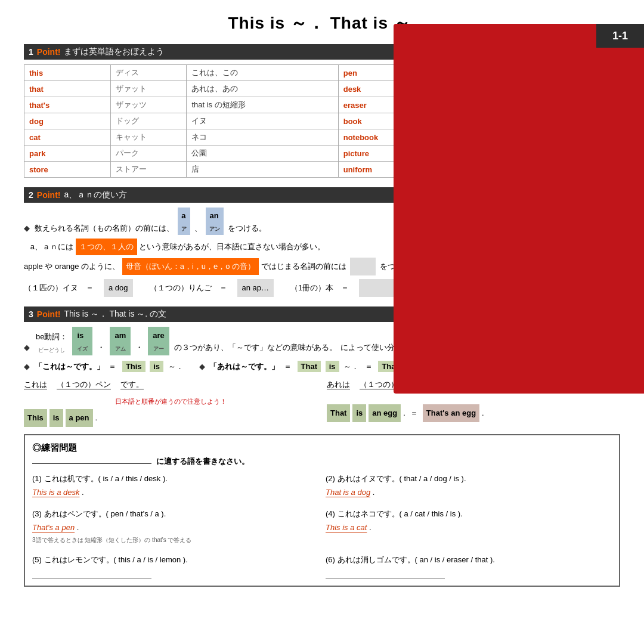 The image size is (644, 644). I want to click on practice-item-5: (5) これはレモンです。( this / a / is / lemon )., so click(175, 565).